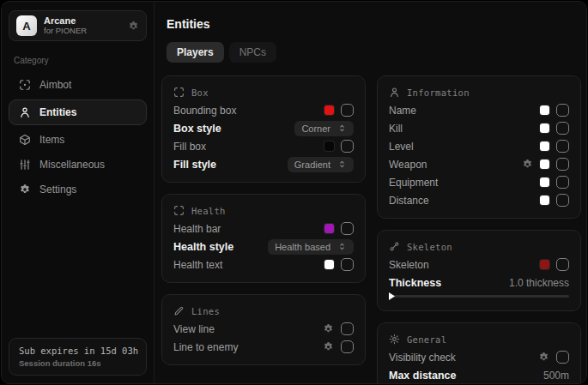 The height and width of the screenshot is (385, 588). What do you see at coordinates (264, 93) in the screenshot?
I see `panel-header: Box` at bounding box center [264, 93].